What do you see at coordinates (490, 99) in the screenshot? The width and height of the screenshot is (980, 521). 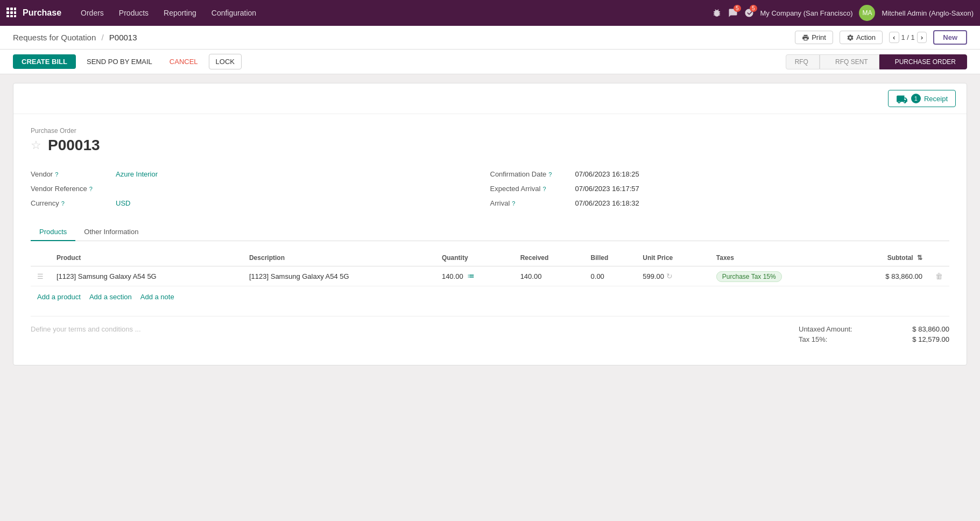 I see `receipt-bar: 1 Receipt` at bounding box center [490, 99].